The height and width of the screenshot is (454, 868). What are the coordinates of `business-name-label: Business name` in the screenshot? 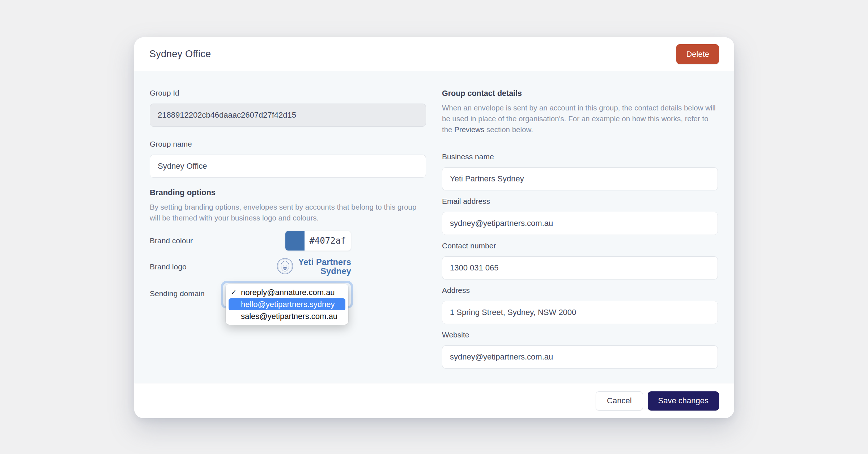 It's located at (580, 157).